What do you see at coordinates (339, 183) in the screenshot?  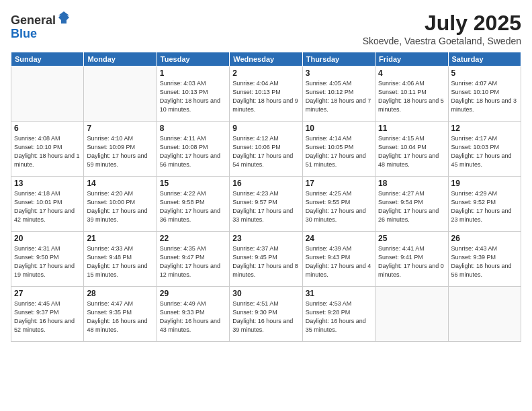 I see `day-number: 17` at bounding box center [339, 183].